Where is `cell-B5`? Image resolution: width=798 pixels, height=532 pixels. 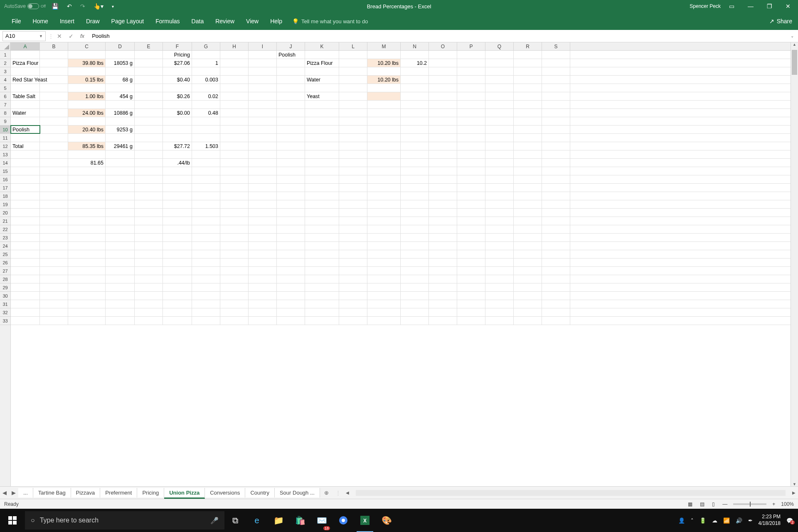
cell-B5 is located at coordinates (54, 88).